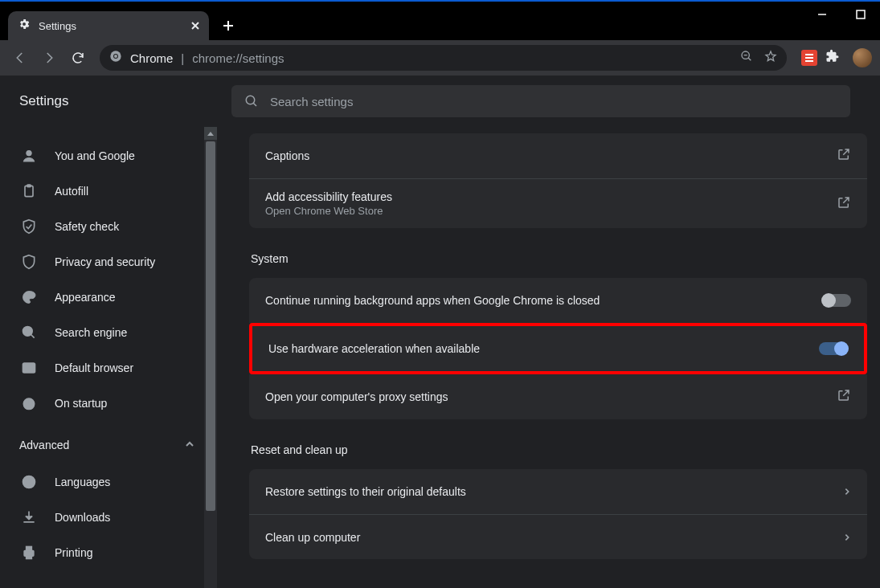  I want to click on row-captions: Captions, so click(558, 156).